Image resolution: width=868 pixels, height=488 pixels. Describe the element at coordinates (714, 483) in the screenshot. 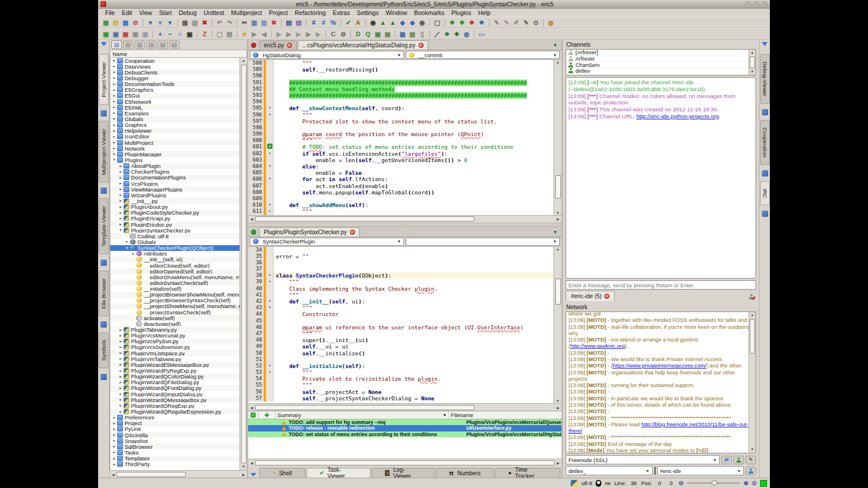

I see `slider-knob` at that location.